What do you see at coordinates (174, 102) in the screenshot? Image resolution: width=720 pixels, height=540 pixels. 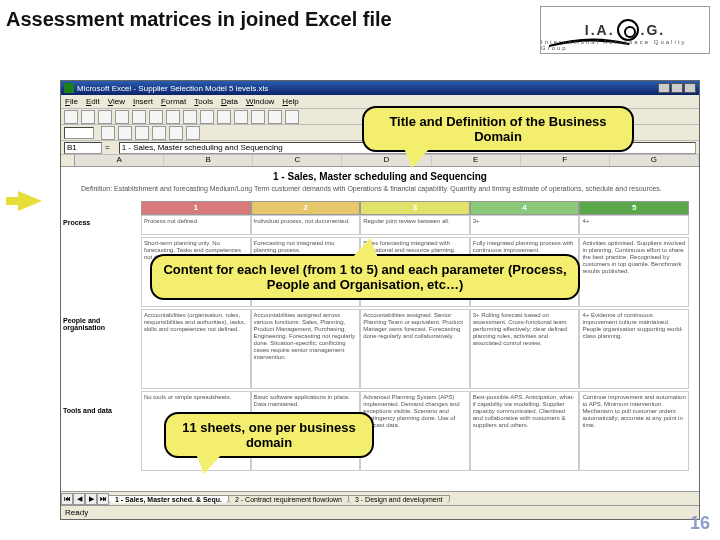 I see `menu-format: Format` at bounding box center [174, 102].